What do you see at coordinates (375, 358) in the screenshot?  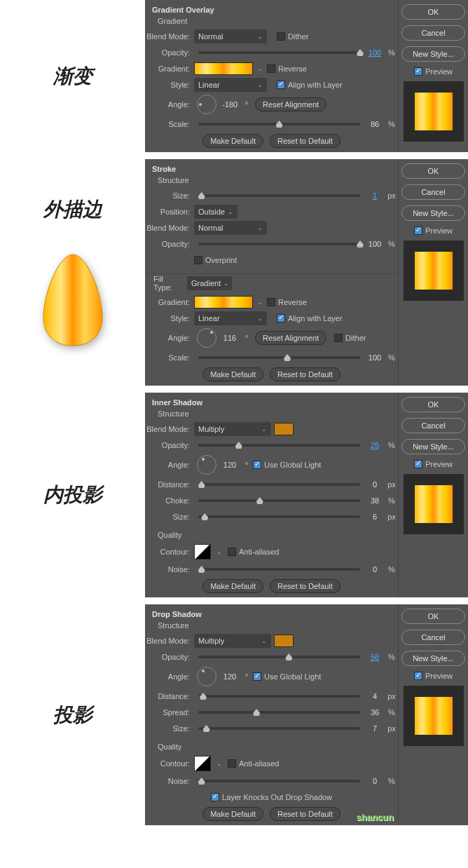 I see `scale-value: 100` at bounding box center [375, 358].